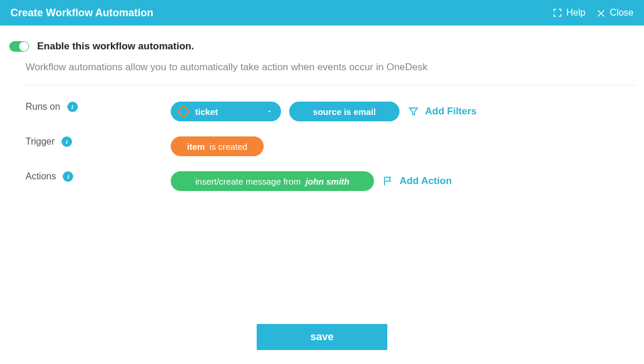 Image resolution: width=644 pixels, height=364 pixels. Describe the element at coordinates (601, 13) in the screenshot. I see `close-icon` at that location.